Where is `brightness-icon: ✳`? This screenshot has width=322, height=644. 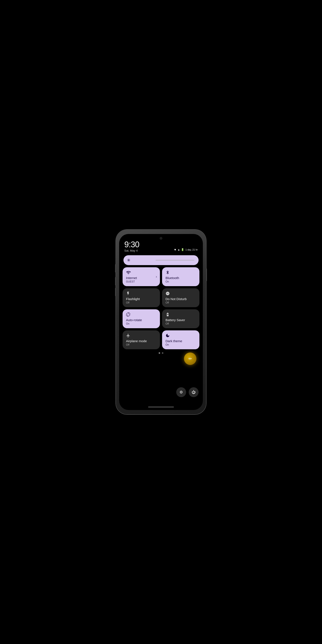 brightness-icon: ✳ is located at coordinates (128, 260).